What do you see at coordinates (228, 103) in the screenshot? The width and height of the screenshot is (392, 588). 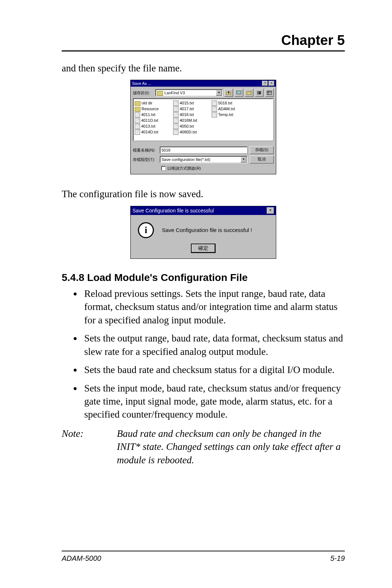 I see `file-item: 5018.txt` at bounding box center [228, 103].